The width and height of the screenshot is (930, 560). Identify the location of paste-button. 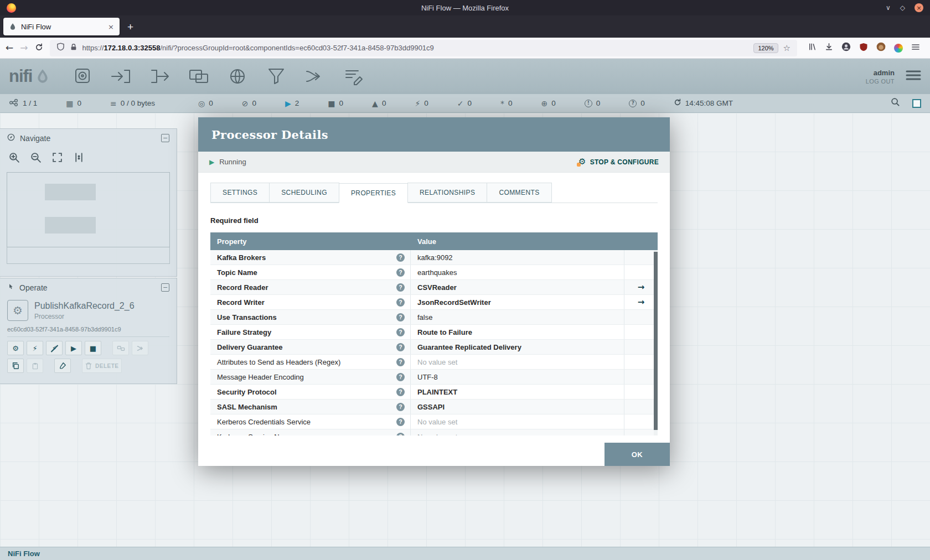
(35, 366).